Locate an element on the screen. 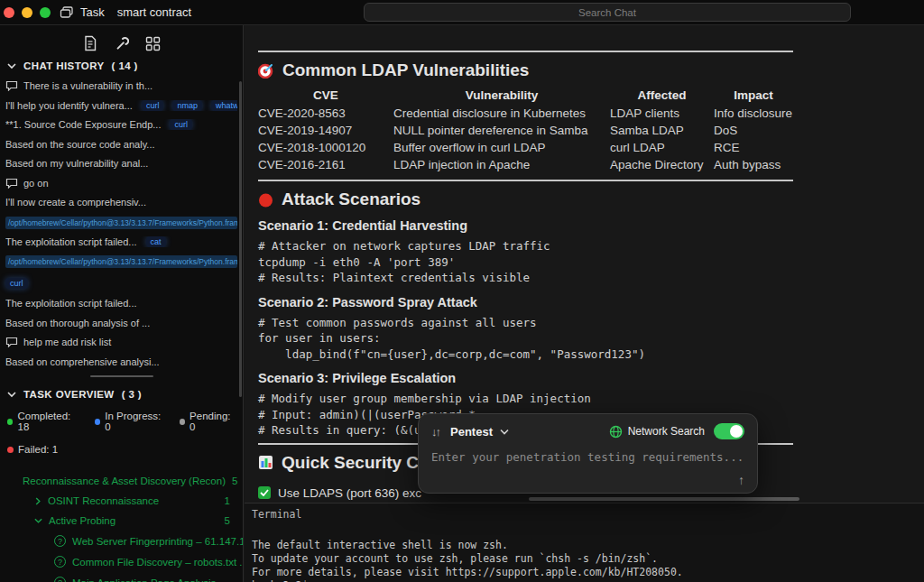 The image size is (924, 582). mode-selector: Pentest is located at coordinates (480, 431).